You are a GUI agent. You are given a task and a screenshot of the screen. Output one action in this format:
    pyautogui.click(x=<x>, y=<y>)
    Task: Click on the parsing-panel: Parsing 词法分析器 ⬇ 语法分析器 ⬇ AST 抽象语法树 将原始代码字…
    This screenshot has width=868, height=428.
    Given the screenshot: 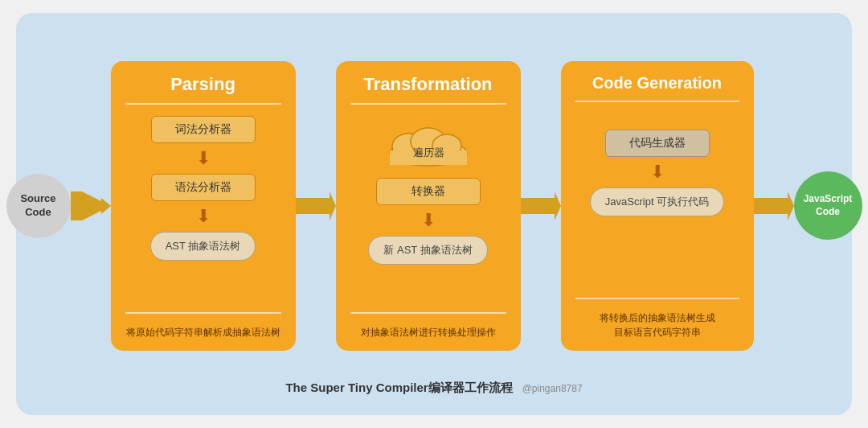 What is the action you would take?
    pyautogui.click(x=203, y=206)
    